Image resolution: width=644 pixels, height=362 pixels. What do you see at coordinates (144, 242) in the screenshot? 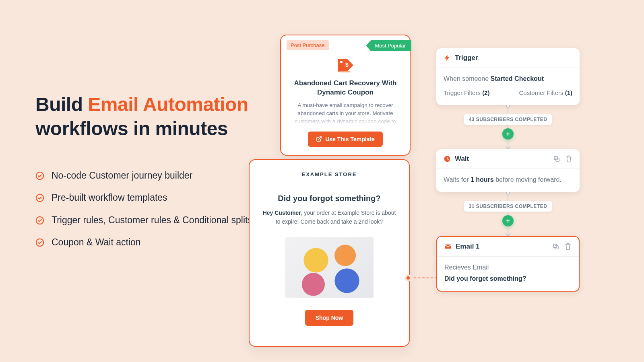
I see `feature-item: Coupon & Wait action` at bounding box center [144, 242].